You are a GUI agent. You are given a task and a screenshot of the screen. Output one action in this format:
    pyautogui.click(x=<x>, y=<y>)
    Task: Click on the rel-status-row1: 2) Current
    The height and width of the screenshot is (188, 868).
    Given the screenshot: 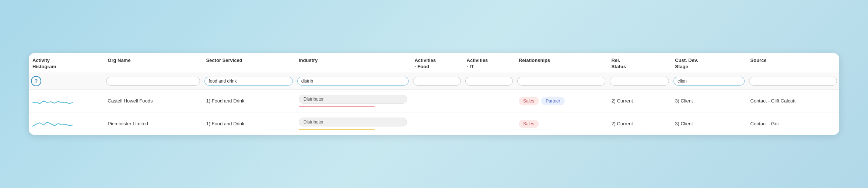 What is the action you would take?
    pyautogui.click(x=640, y=101)
    